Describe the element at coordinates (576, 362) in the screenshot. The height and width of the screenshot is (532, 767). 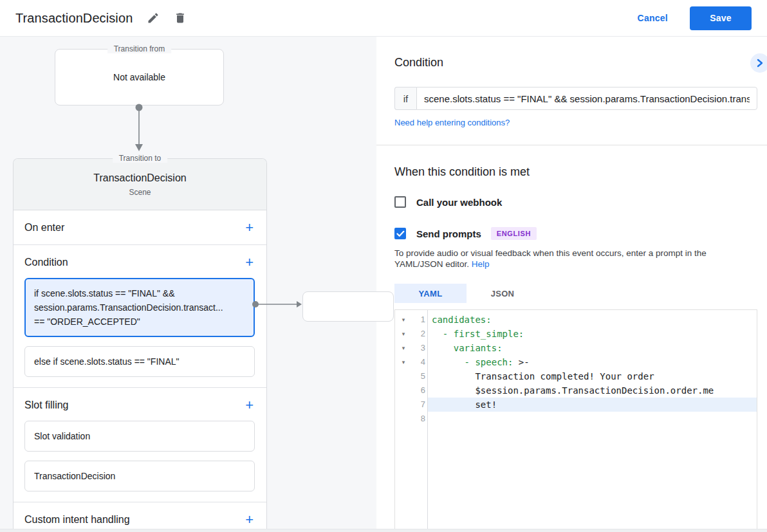
I see `code-line: ▾4 - speech: >-` at that location.